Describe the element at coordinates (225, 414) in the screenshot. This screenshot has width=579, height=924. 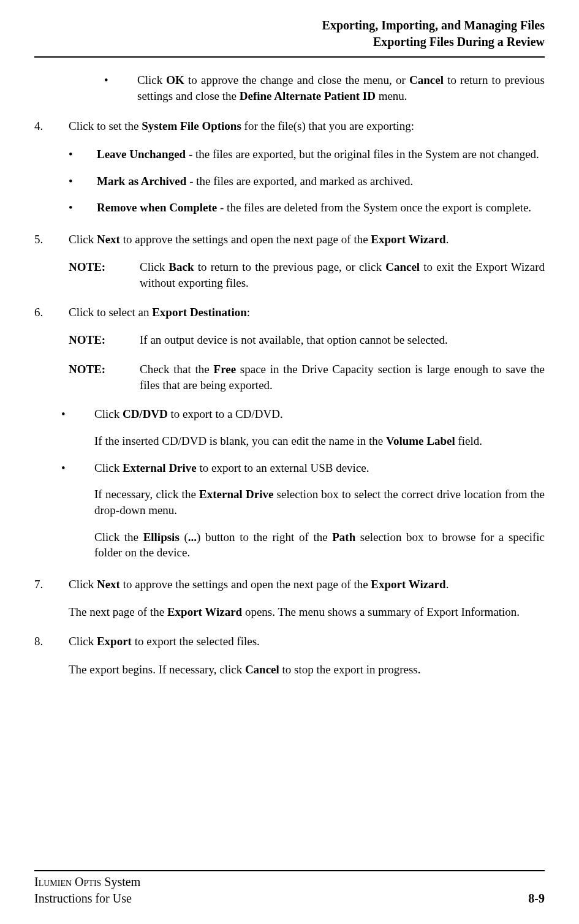
I see `text: to export to a CD/DVD.` at that location.